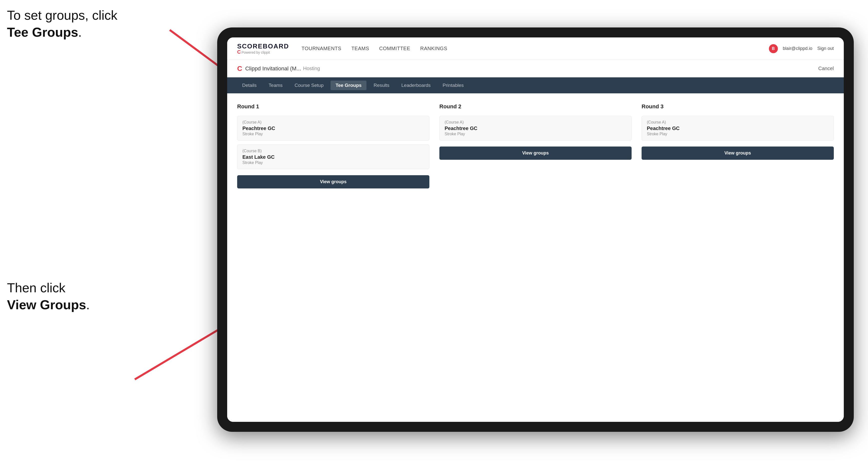 The image size is (868, 467). Describe the element at coordinates (536, 146) in the screenshot. I see `rounds-grid: Round 1 (Course A) Peachtree GC Stroke P…` at that location.